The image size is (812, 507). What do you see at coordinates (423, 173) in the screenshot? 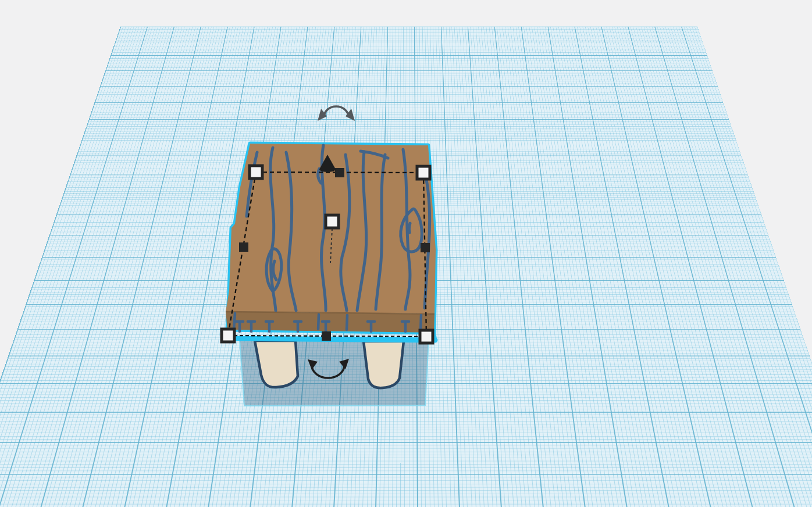
I see `corner-handle-back-right` at bounding box center [423, 173].